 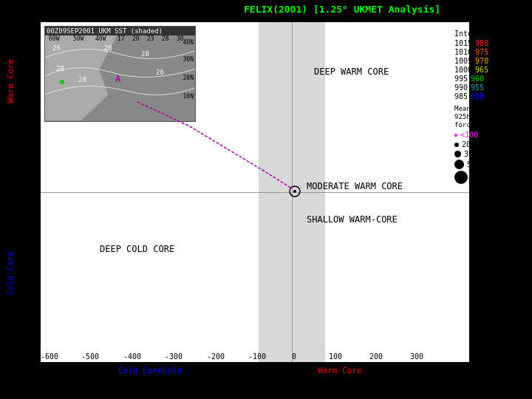 I want to click on y-tick-neg200: -200, so click(x=24, y=260).